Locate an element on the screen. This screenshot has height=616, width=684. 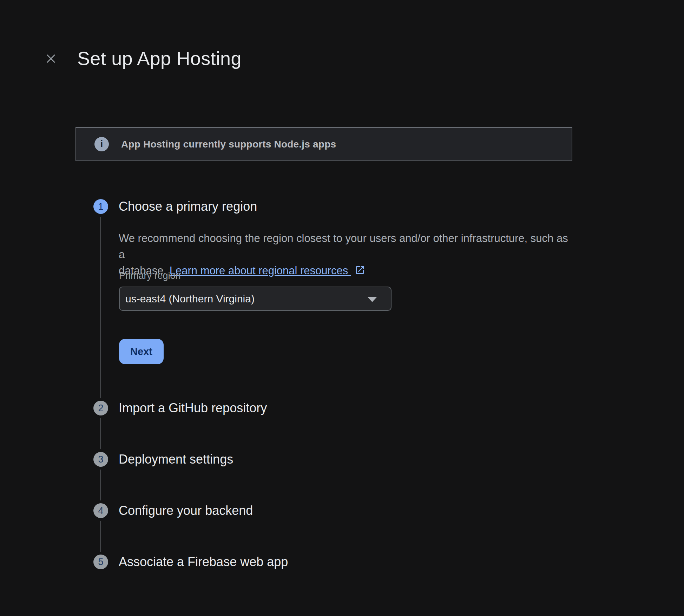
primary-region-label: Primary region is located at coordinates (150, 276).